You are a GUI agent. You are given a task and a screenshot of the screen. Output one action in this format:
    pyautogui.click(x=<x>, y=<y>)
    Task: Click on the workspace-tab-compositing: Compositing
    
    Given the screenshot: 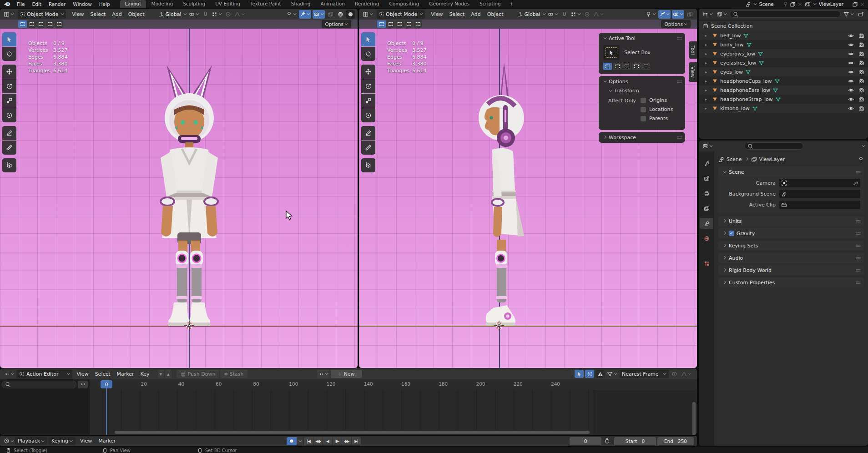 What is the action you would take?
    pyautogui.click(x=404, y=4)
    